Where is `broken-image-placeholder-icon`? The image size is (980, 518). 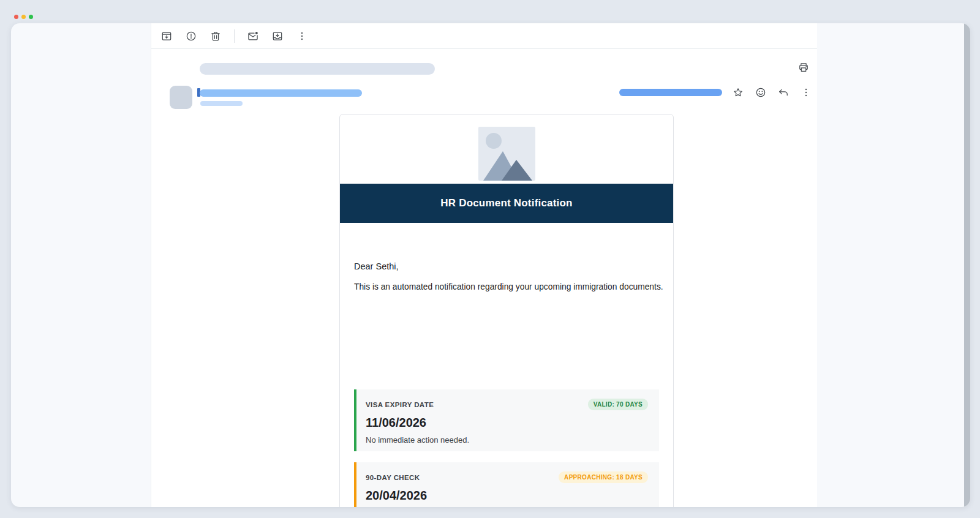
broken-image-placeholder-icon is located at coordinates (507, 154).